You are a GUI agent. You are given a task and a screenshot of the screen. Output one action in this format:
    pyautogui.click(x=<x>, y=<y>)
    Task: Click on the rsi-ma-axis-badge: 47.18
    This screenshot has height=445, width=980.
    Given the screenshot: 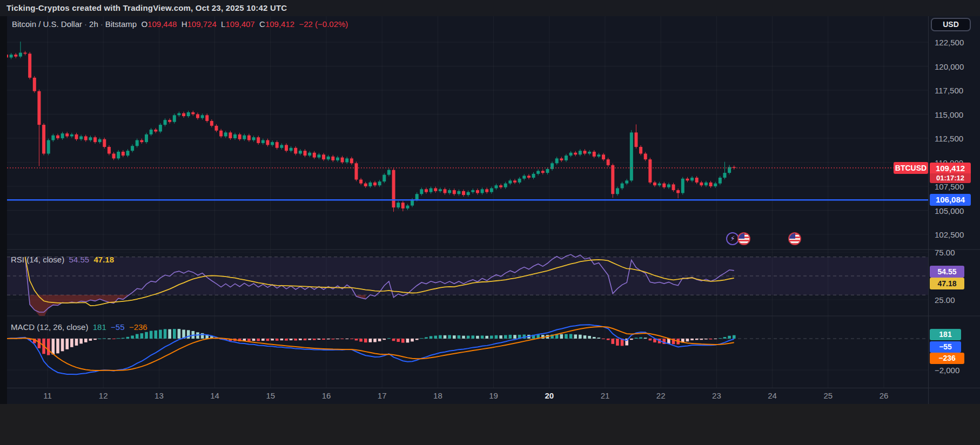 What is the action you would take?
    pyautogui.click(x=947, y=284)
    